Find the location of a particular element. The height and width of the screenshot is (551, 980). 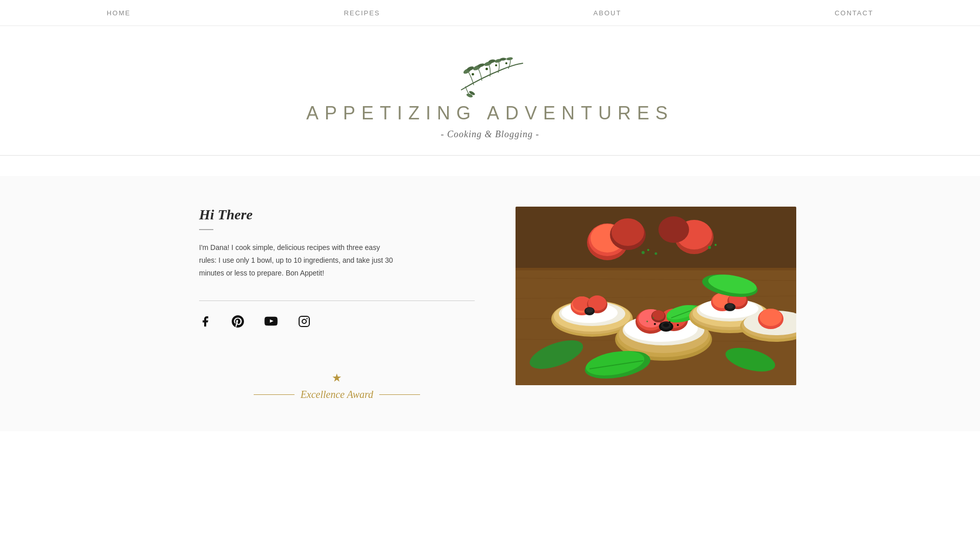

excellence-line-left is located at coordinates (274, 395).